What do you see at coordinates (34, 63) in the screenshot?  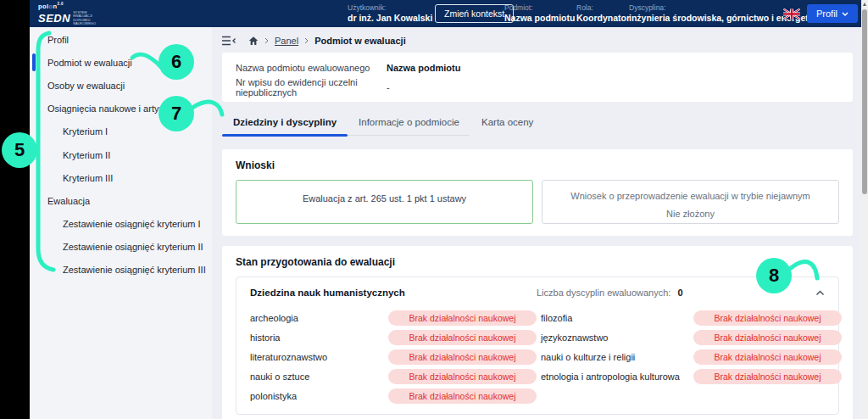 I see `active-item-indicator` at bounding box center [34, 63].